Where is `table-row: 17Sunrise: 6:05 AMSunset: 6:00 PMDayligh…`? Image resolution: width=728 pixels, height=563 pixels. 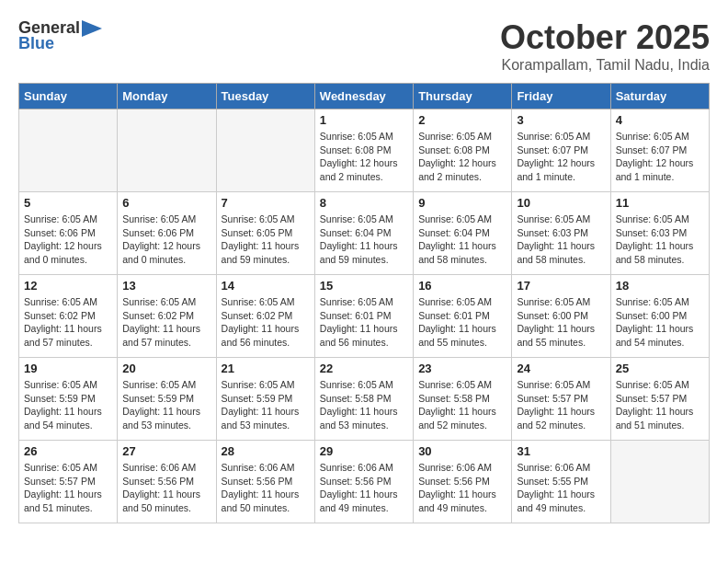 table-row: 17Sunrise: 6:05 AMSunset: 6:00 PMDayligh… is located at coordinates (561, 316).